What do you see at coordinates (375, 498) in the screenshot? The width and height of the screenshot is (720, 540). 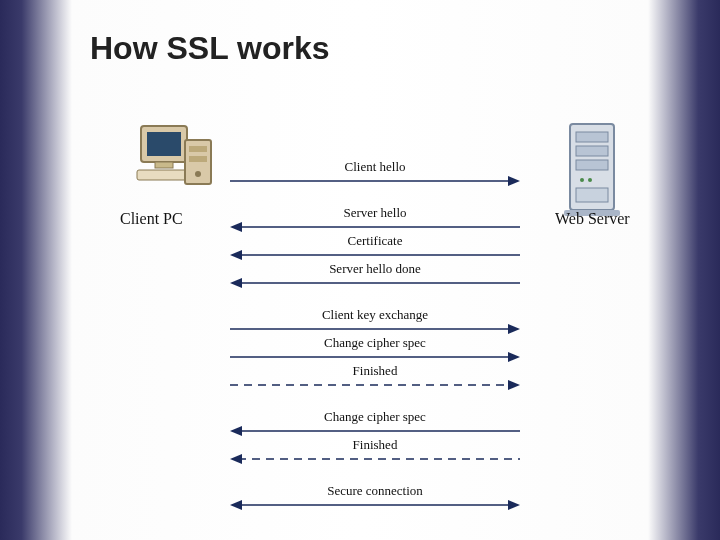 I see `msg-row: Secure connection` at bounding box center [375, 498].